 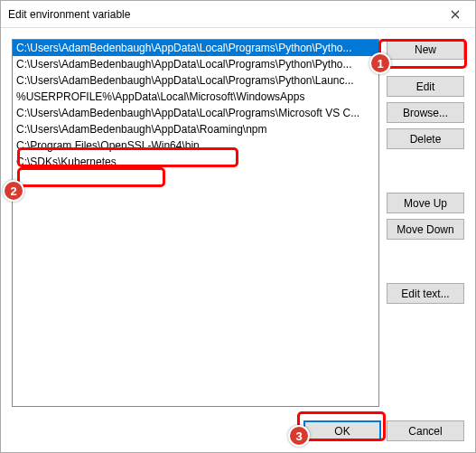 What do you see at coordinates (425, 222) in the screenshot?
I see `button-sidebar: New Edit Browse... Delete Move Up Move D…` at bounding box center [425, 222].